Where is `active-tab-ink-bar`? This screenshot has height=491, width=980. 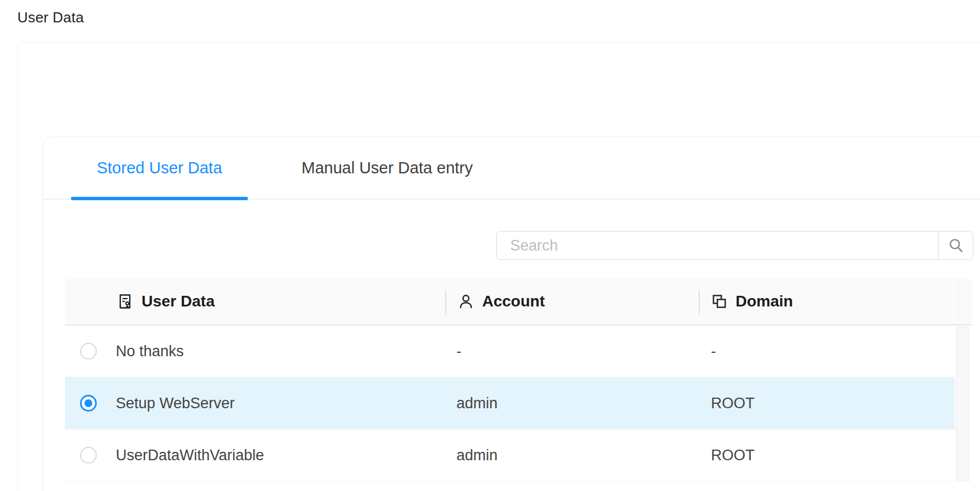 active-tab-ink-bar is located at coordinates (159, 199).